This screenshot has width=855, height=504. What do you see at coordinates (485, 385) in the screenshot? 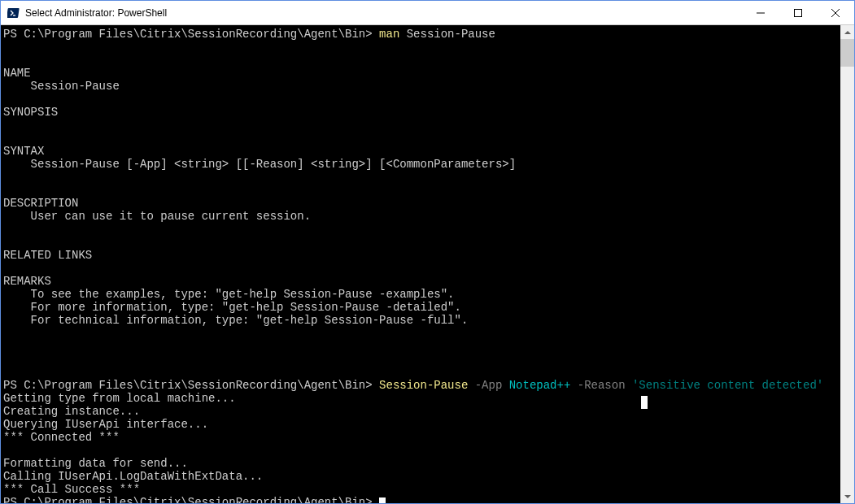
I see `command-param: -App` at bounding box center [485, 385].